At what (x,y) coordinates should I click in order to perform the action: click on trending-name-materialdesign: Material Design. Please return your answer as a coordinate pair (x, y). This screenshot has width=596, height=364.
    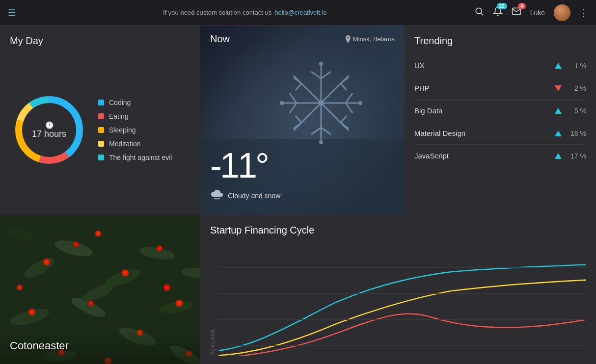
    Looking at the image, I should click on (485, 133).